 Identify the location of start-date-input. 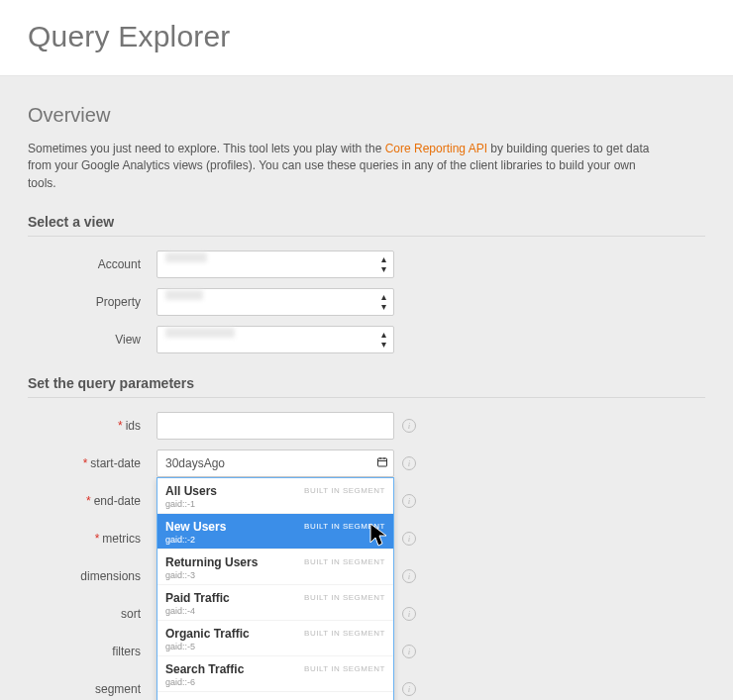
(275, 463).